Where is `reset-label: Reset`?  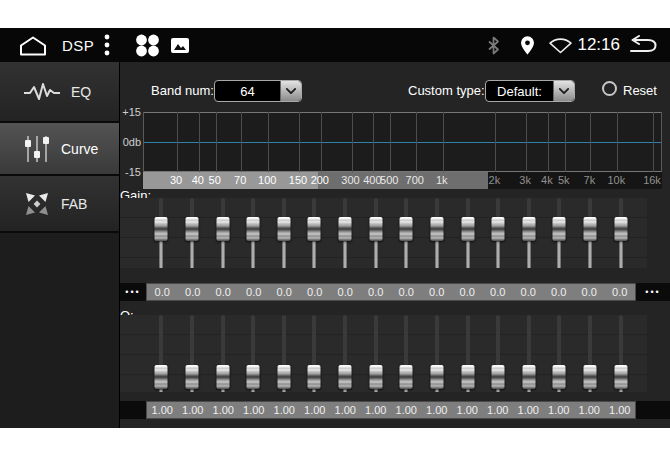
reset-label: Reset is located at coordinates (640, 90).